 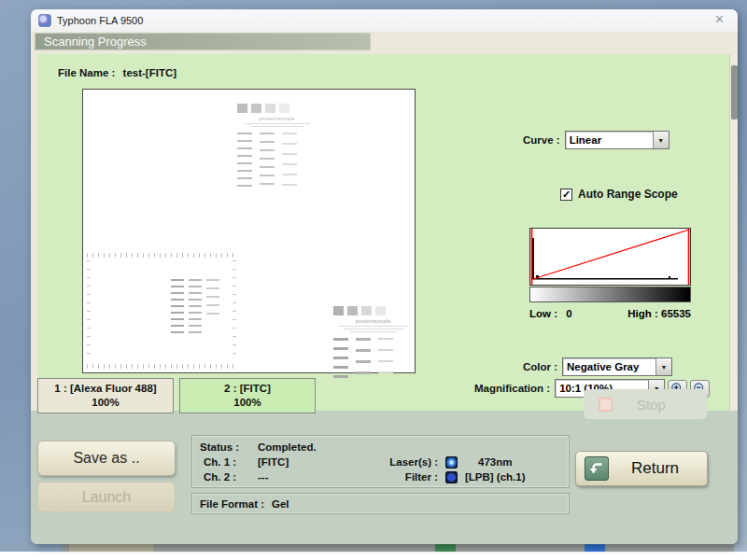 I want to click on tab-label: 2 : [FITC], so click(x=247, y=388).